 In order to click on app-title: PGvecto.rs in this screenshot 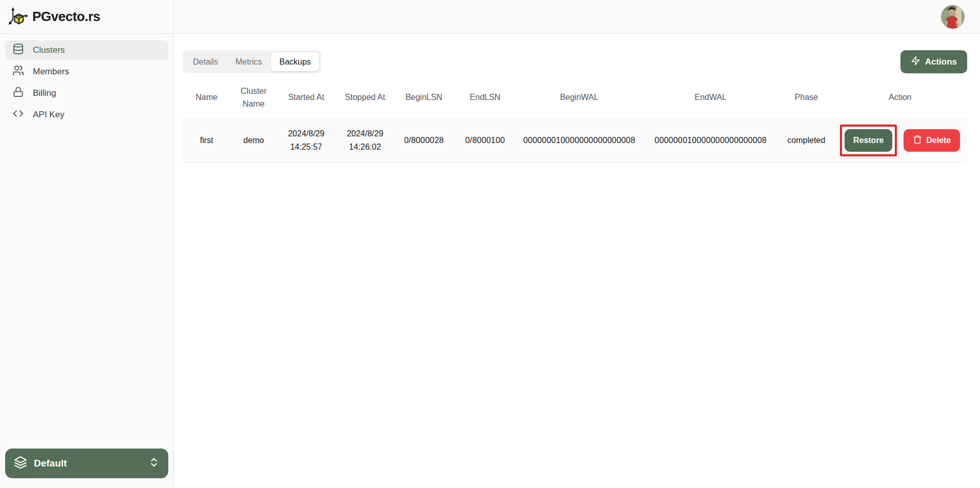, I will do `click(66, 16)`.